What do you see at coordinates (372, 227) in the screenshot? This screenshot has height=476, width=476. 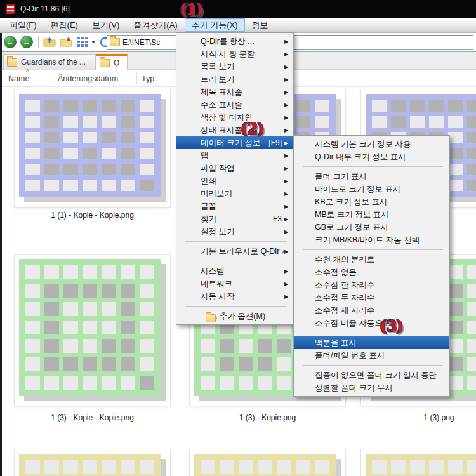 I see `submenu-item-7: GB로 크기 정보 표시` at bounding box center [372, 227].